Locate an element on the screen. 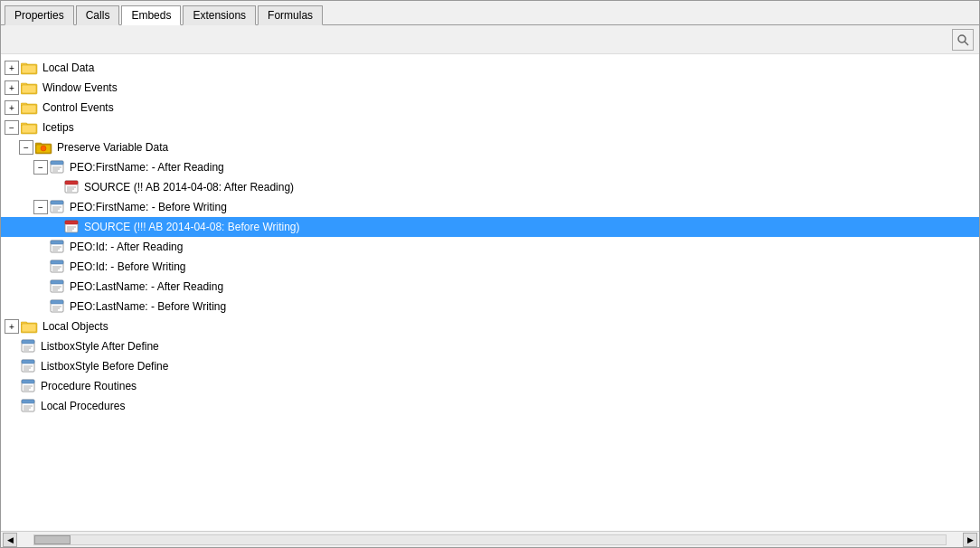  scroll-thumb is located at coordinates (52, 540).